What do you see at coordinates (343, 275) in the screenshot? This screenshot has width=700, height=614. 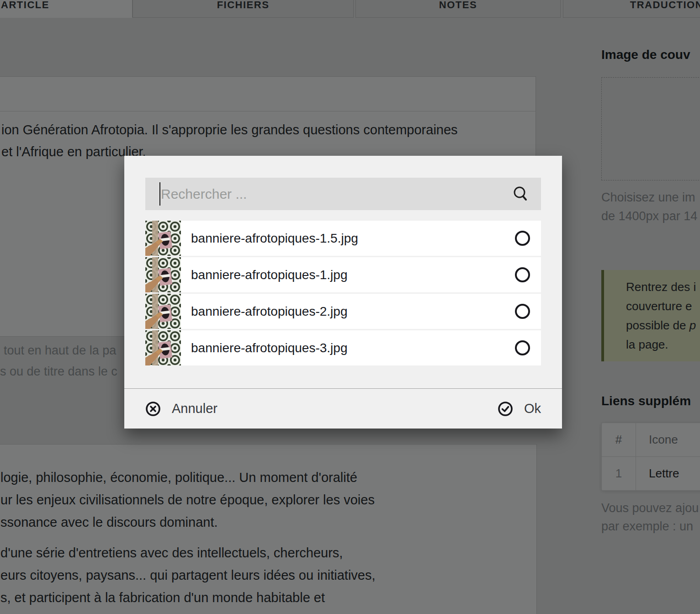 I see `file-row: banniere-afrotopiques-1.jpg` at bounding box center [343, 275].